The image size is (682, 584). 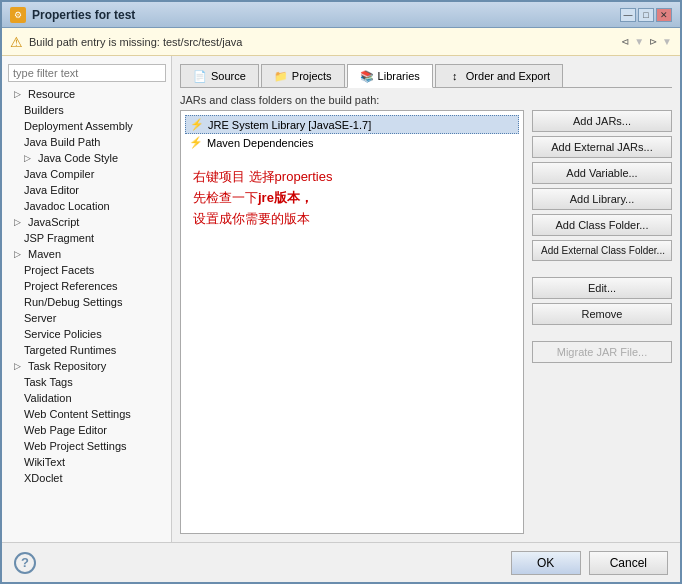 I want to click on sidebar-item-service-policies: Service Policies, so click(x=86, y=334).